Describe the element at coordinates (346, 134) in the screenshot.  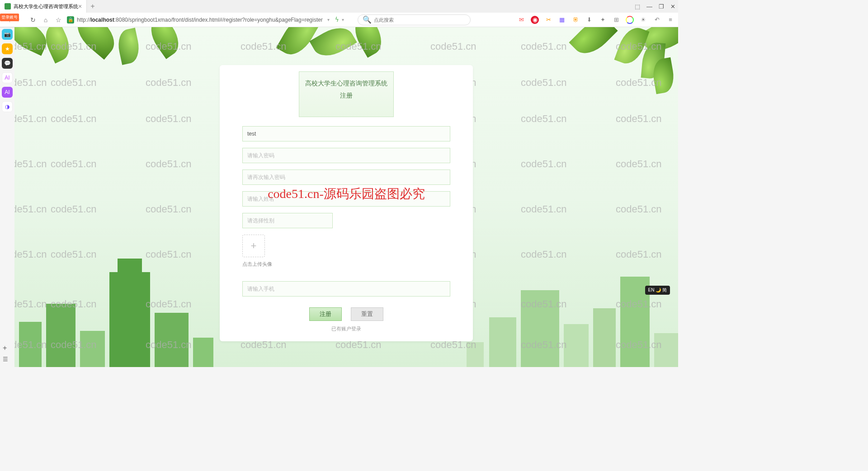
I see `username-input` at that location.